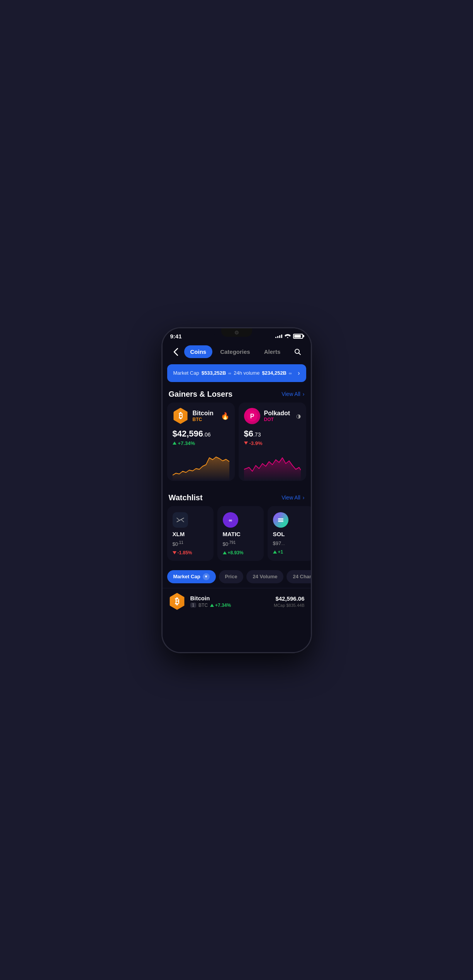 The height and width of the screenshot is (980, 473). I want to click on sol-price: $97..., so click(291, 543).